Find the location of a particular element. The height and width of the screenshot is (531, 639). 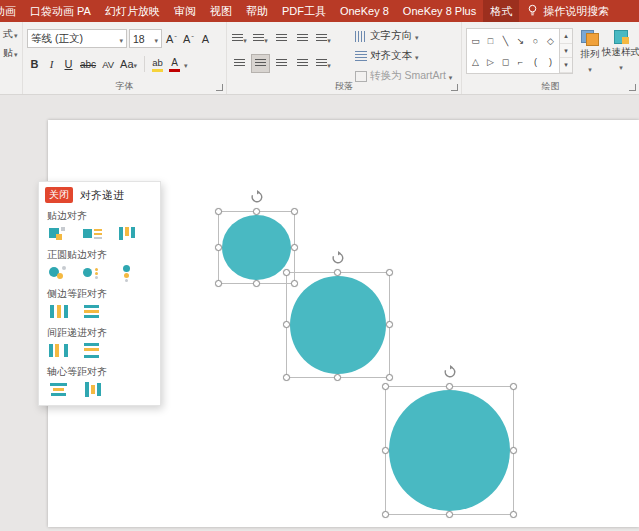

tab-help: 帮助 is located at coordinates (257, 11).